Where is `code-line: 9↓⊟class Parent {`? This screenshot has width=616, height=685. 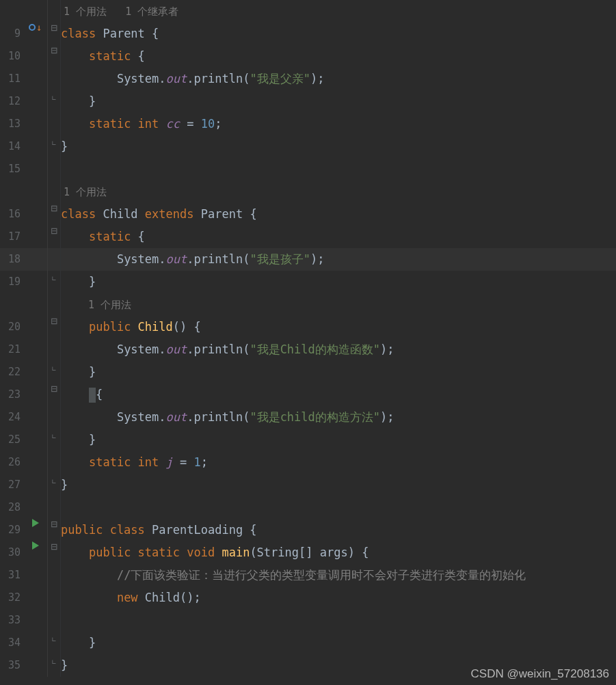 code-line: 9↓⊟class Parent { is located at coordinates (308, 34).